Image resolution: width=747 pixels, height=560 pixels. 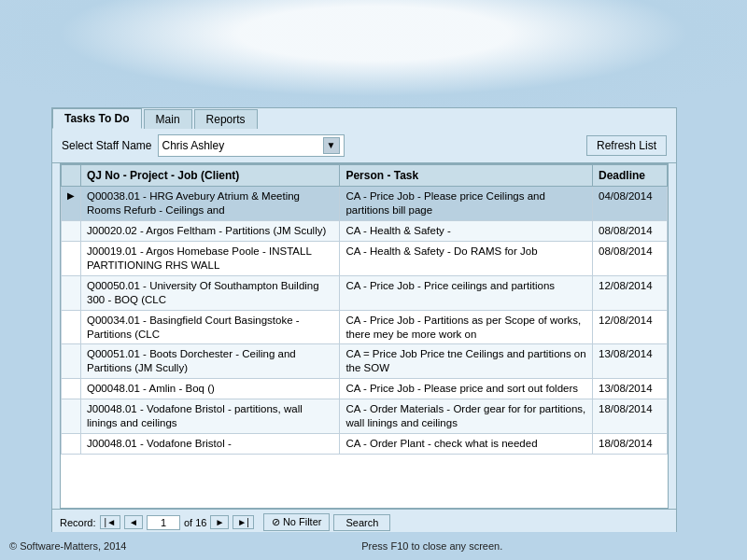 I want to click on header-row: Select Staff Name Chris Ashley ▼ Refresh…, so click(x=364, y=146).